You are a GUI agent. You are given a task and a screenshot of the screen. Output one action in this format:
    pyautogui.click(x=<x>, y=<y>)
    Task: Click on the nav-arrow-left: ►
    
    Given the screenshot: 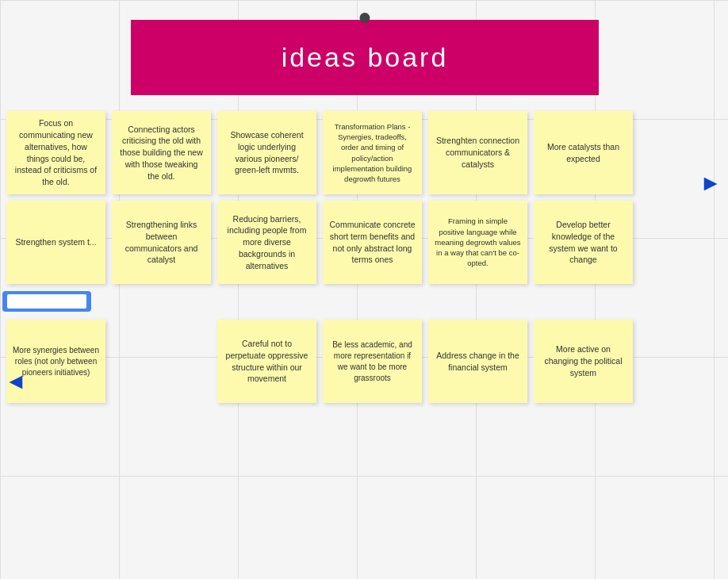 What is the action you would take?
    pyautogui.click(x=16, y=382)
    